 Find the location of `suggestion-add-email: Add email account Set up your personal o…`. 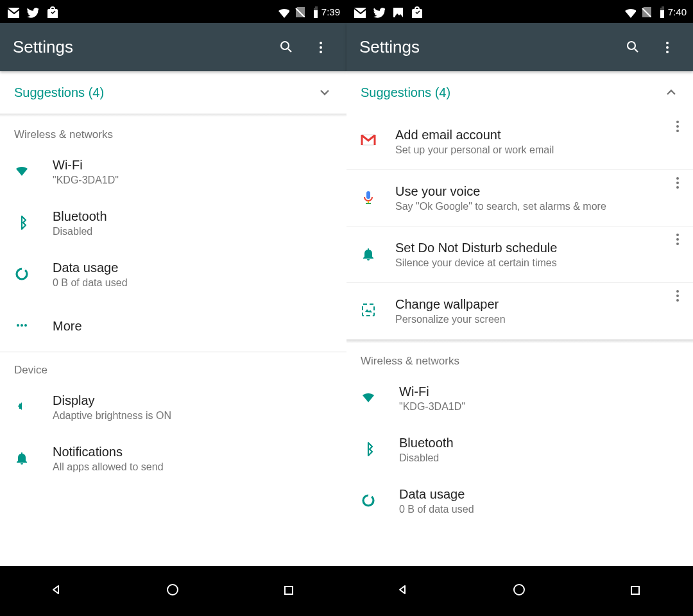

suggestion-add-email: Add email account Set up your personal o… is located at coordinates (520, 142).